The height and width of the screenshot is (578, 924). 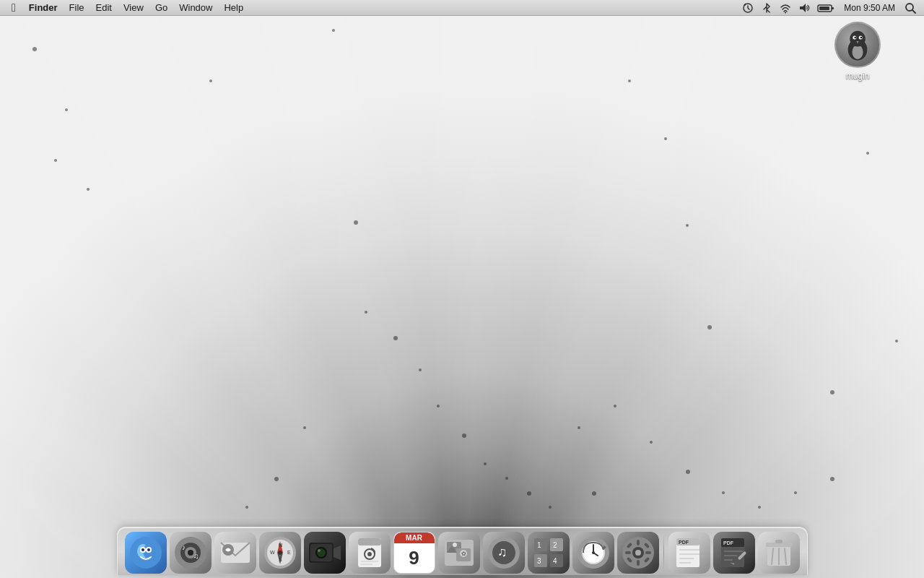 I want to click on dock-container: ♪ ♫, so click(x=462, y=552).